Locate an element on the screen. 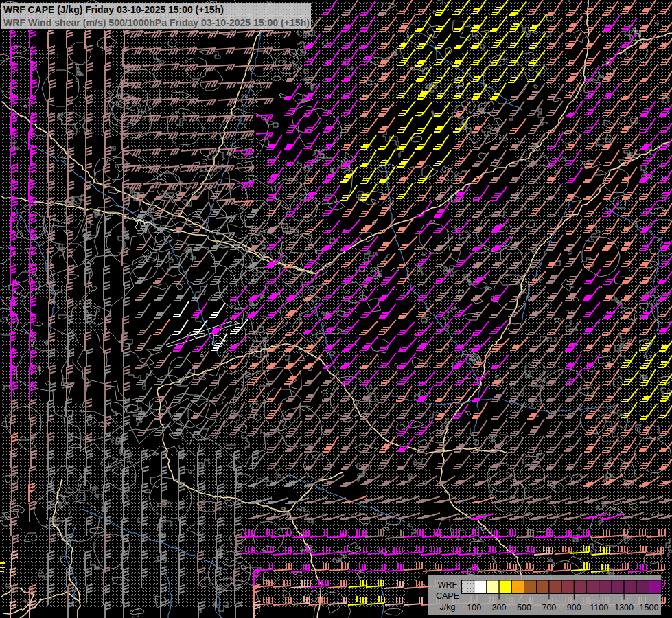 The image size is (672, 618). svg-text: J/kg is located at coordinates (448, 607).